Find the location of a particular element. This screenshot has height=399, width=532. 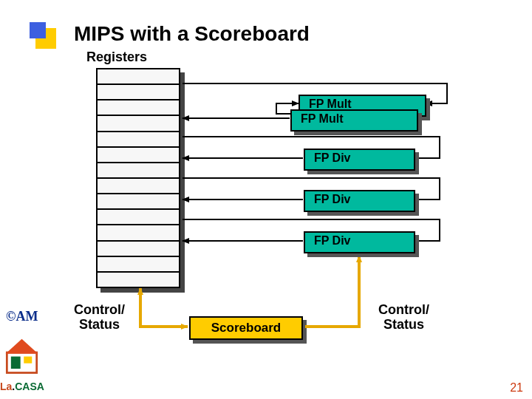

slide-title: MIPS with a Scoreboard is located at coordinates (192, 34).